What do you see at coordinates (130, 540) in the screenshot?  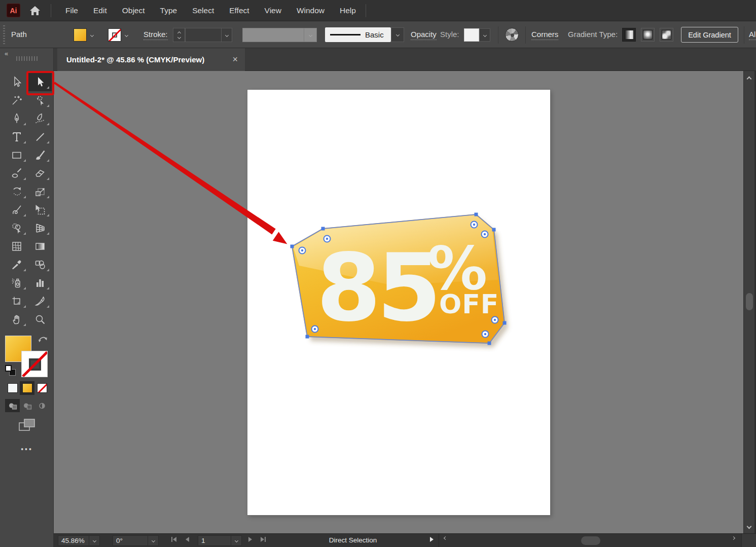 I see `rotation-field: 0°` at bounding box center [130, 540].